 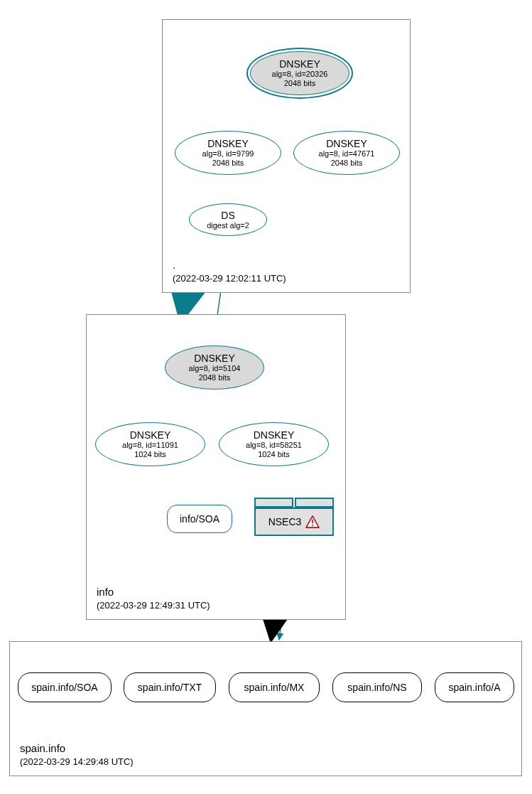 What do you see at coordinates (151, 444) in the screenshot?
I see `node-dnskey-11091: DNSKEY alg=8, id=11091 1024 bits` at bounding box center [151, 444].